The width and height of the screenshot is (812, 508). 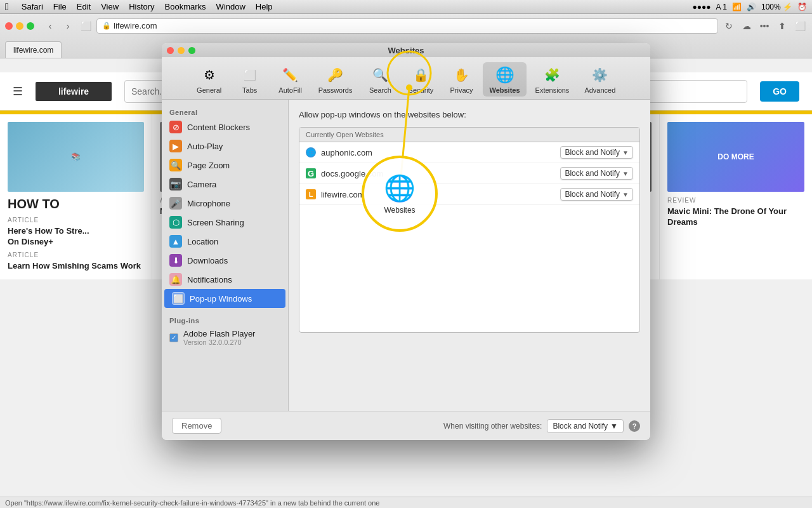 I want to click on back-button: ‹, so click(x=50, y=26).